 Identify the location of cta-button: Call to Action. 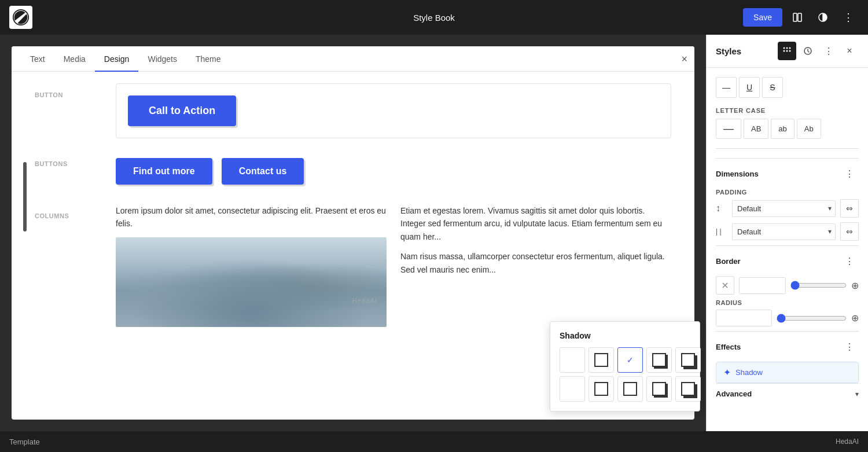
(182, 111).